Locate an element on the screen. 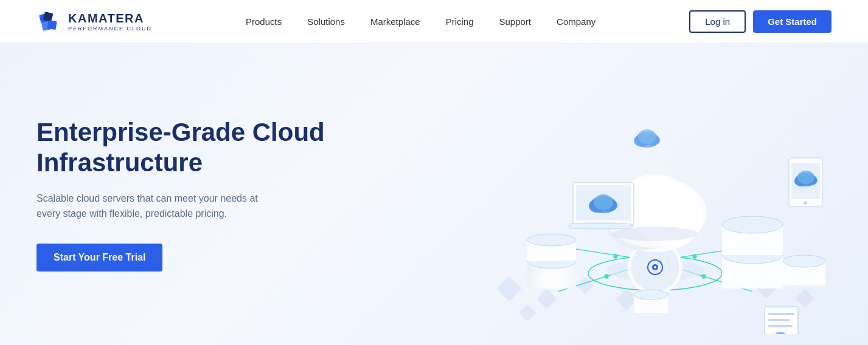 This screenshot has width=868, height=345. nav-item-products: Products is located at coordinates (264, 22).